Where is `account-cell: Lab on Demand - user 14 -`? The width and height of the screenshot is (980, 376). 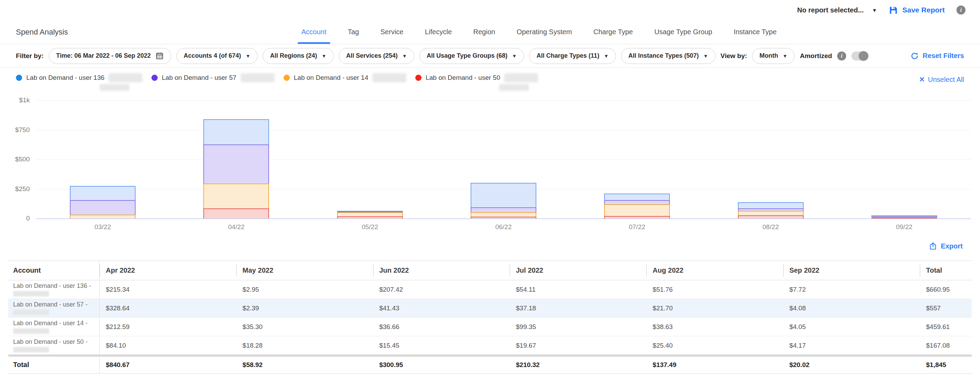 account-cell: Lab on Demand - user 14 - is located at coordinates (54, 327).